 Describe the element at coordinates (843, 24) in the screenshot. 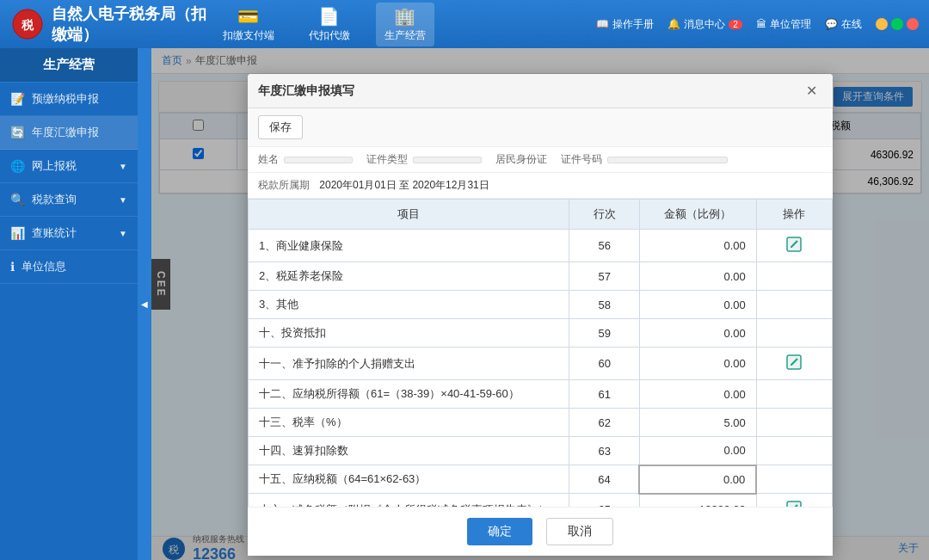

I see `online-btn: 💬 在线` at that location.